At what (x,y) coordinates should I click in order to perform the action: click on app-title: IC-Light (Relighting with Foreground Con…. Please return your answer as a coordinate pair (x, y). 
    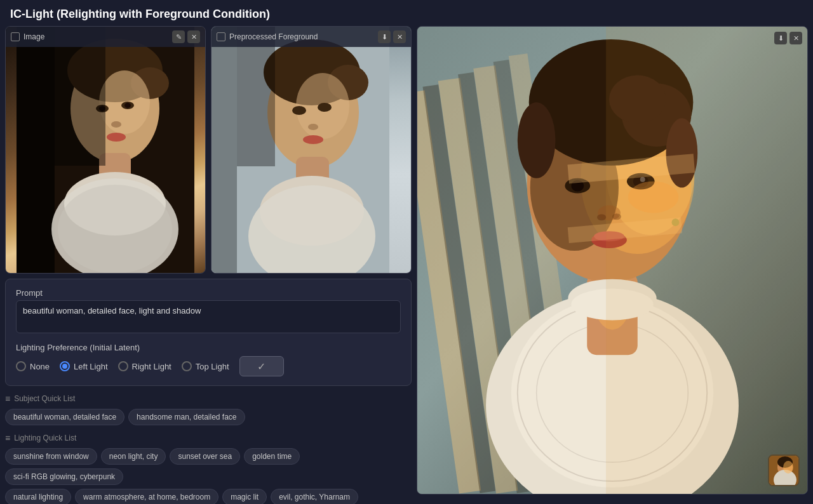
    Looking at the image, I should click on (406, 13).